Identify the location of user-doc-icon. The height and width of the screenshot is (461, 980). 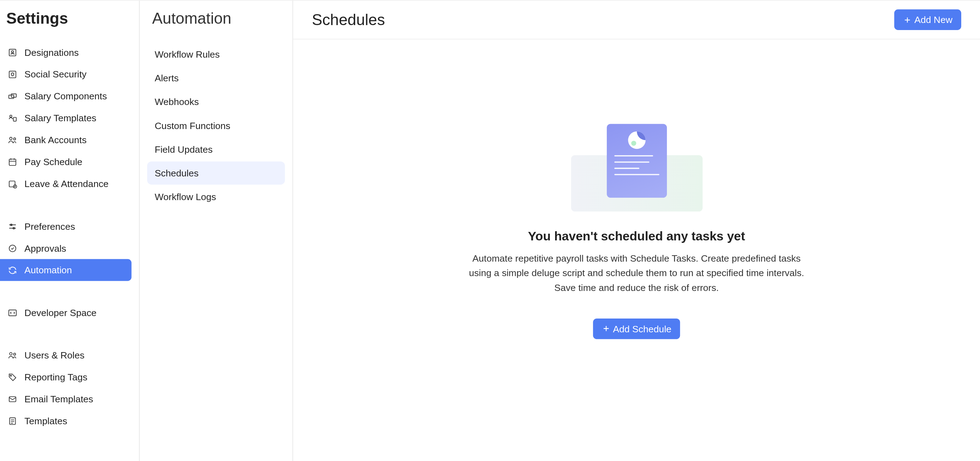
(13, 118).